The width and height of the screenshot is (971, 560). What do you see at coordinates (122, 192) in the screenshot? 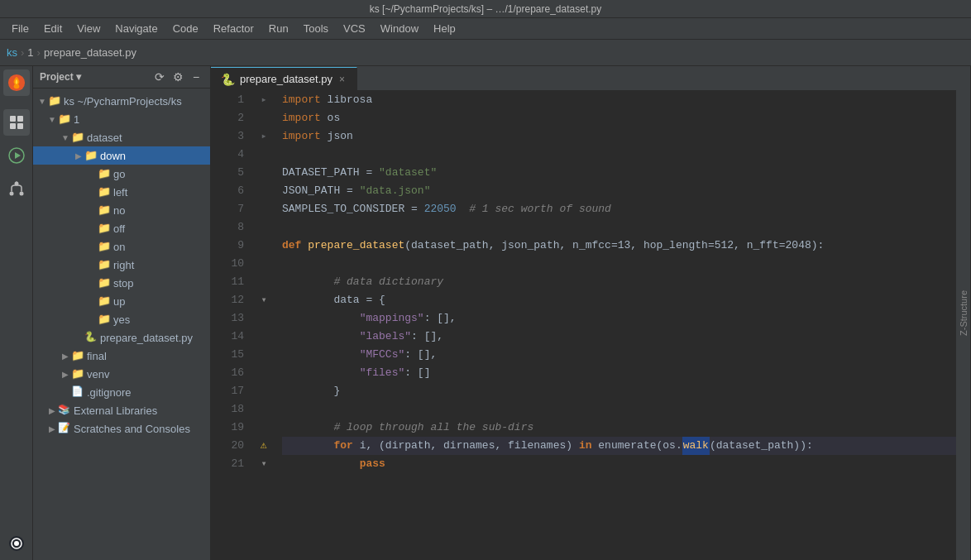
I see `tree-folder-left: 📁 left` at bounding box center [122, 192].